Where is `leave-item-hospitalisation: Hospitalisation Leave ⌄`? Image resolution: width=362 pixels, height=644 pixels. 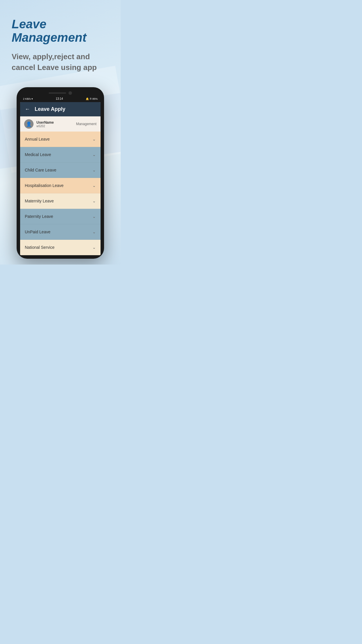 leave-item-hospitalisation: Hospitalisation Leave ⌄ is located at coordinates (60, 186).